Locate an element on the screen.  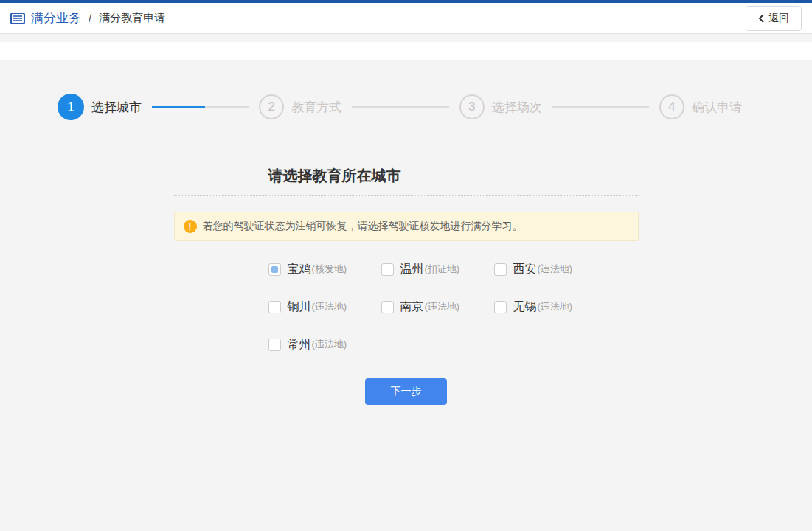
city-option-baoji: 宝鸡 (核发地) is located at coordinates (325, 269).